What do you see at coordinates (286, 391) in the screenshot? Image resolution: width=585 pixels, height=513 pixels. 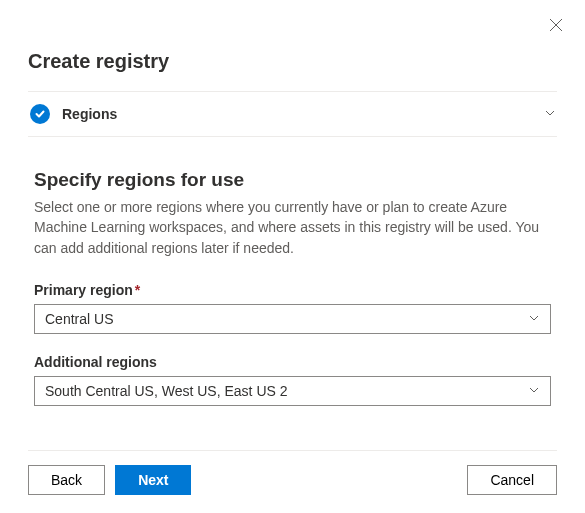 I see `additional-regions-value: South Central US, West US, East US 2` at bounding box center [286, 391].